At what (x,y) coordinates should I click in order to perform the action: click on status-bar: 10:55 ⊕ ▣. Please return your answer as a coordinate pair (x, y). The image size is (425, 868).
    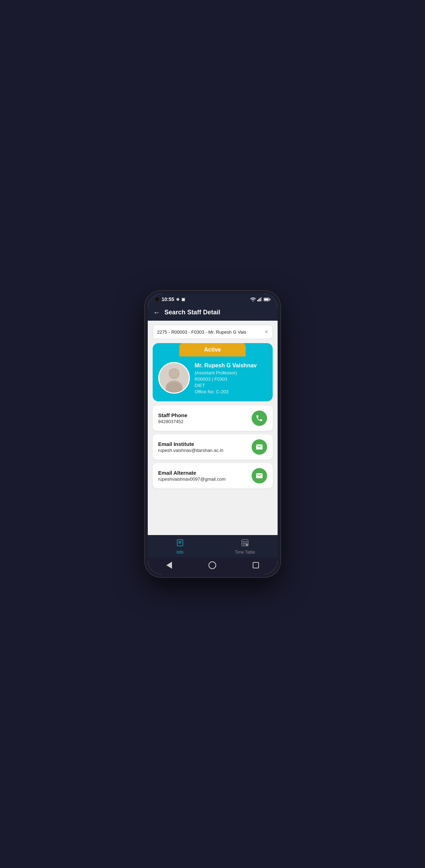
    Looking at the image, I should click on (213, 299).